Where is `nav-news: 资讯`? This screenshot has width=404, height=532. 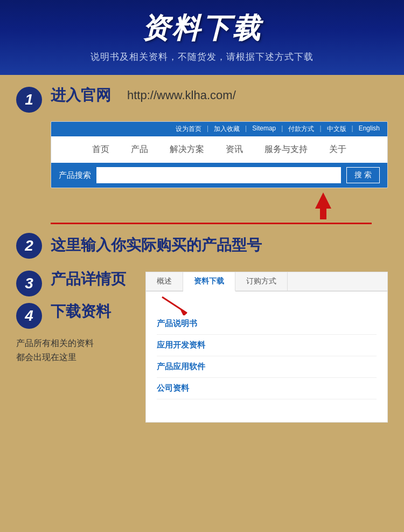
nav-news: 资讯 is located at coordinates (234, 150).